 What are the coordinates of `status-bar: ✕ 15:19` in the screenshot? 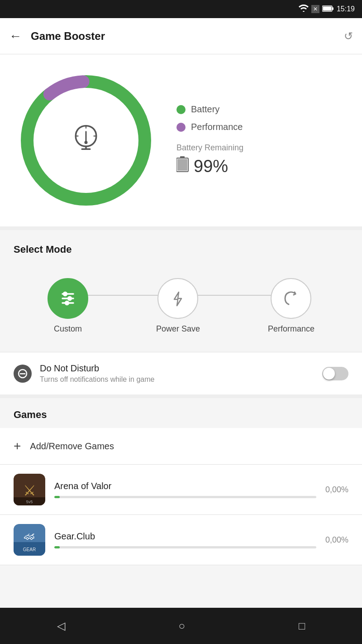 It's located at (181, 9).